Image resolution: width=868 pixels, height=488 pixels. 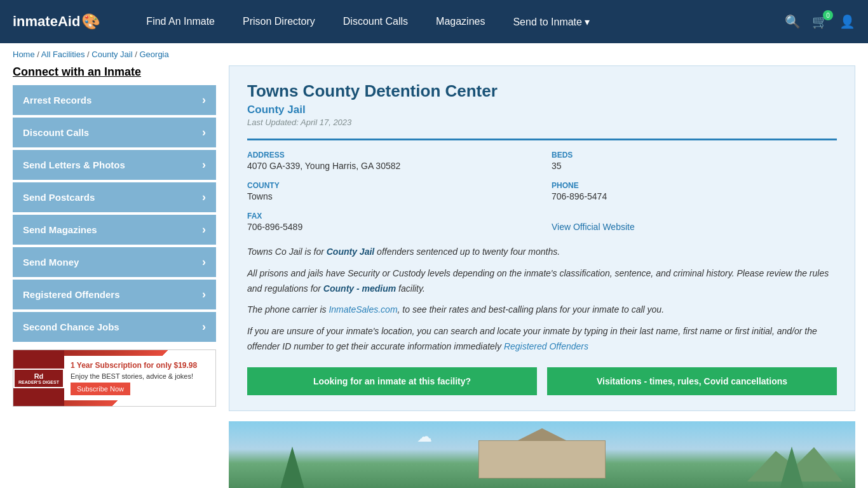 What do you see at coordinates (114, 72) in the screenshot?
I see `sidebar-title: Connect with an Inmate` at bounding box center [114, 72].